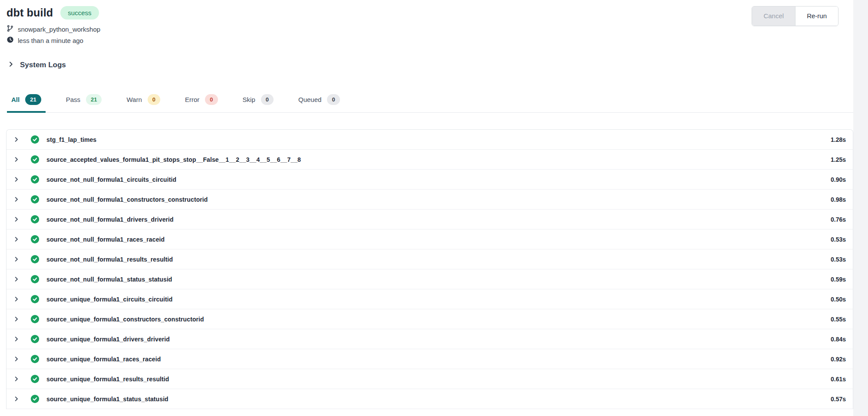 Image resolution: width=868 pixels, height=416 pixels. Describe the element at coordinates (103, 359) in the screenshot. I see `node-name: source_unique_formula1_races_raceid` at that location.